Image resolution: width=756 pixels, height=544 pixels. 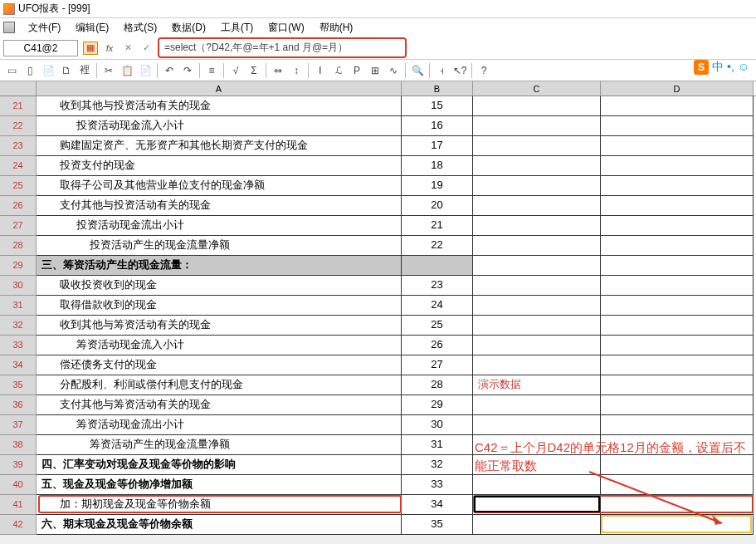 What do you see at coordinates (212, 71) in the screenshot?
I see `toolbar-button: ≡` at bounding box center [212, 71].